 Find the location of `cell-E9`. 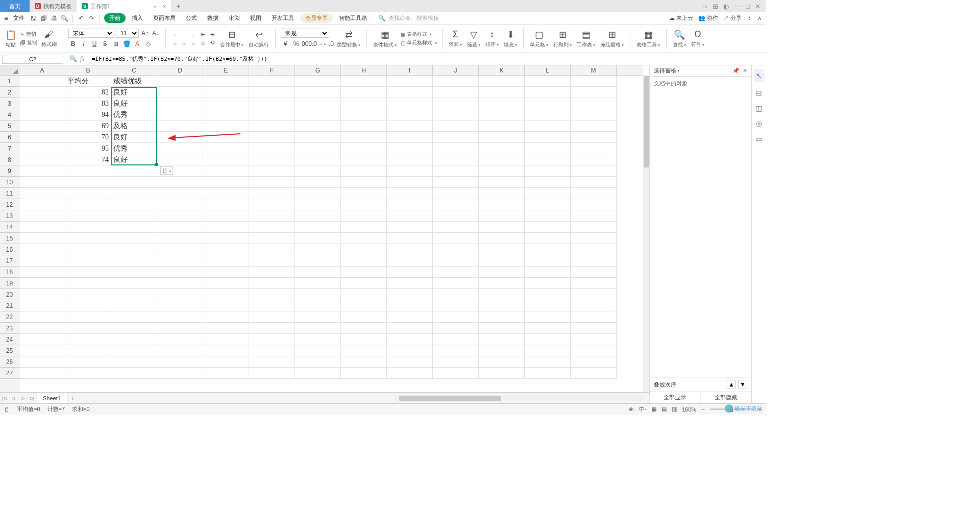

cell-E9 is located at coordinates (226, 171).